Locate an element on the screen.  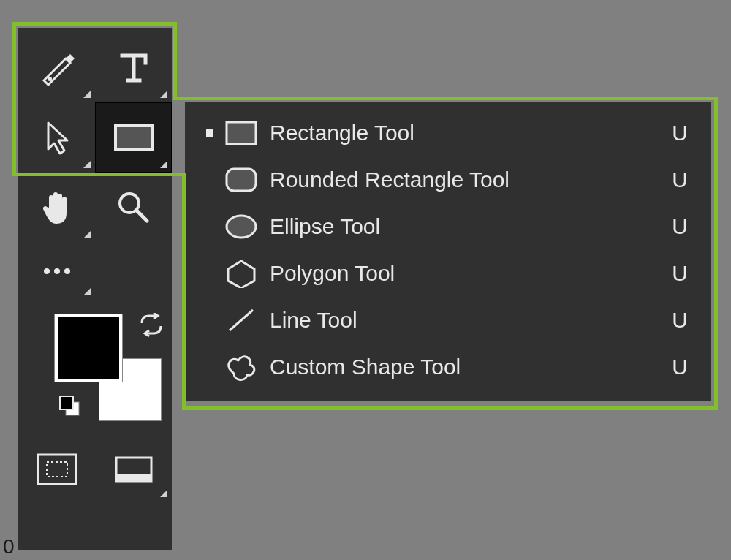
flyout-label: Rectangle Tool is located at coordinates (464, 133).